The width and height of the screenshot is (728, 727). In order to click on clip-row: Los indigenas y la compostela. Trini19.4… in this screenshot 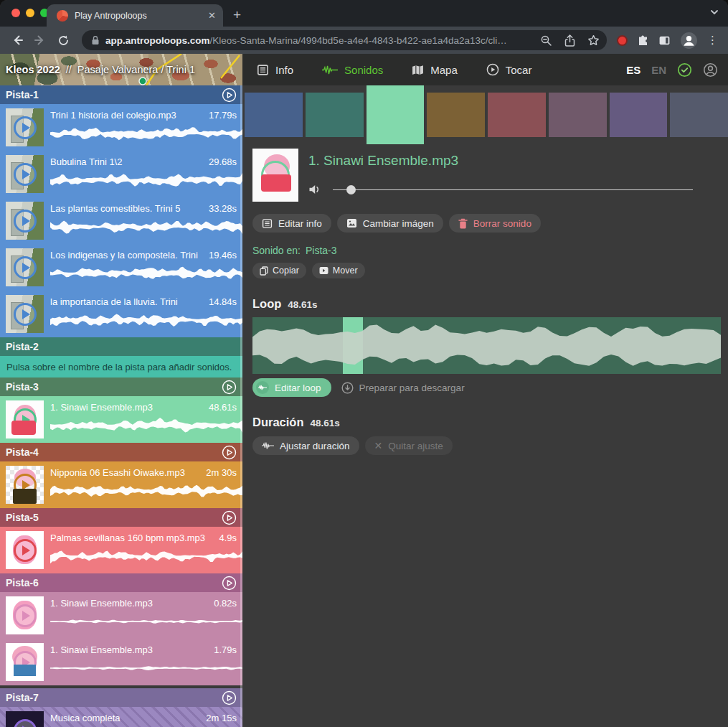, I will do `click(121, 267)`.